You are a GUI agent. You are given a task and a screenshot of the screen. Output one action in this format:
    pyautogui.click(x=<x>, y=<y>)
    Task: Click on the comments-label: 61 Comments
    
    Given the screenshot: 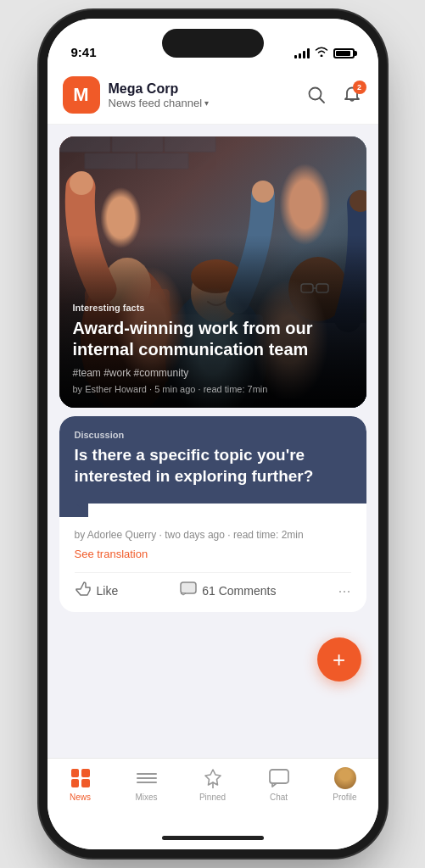 What is the action you would take?
    pyautogui.click(x=239, y=591)
    